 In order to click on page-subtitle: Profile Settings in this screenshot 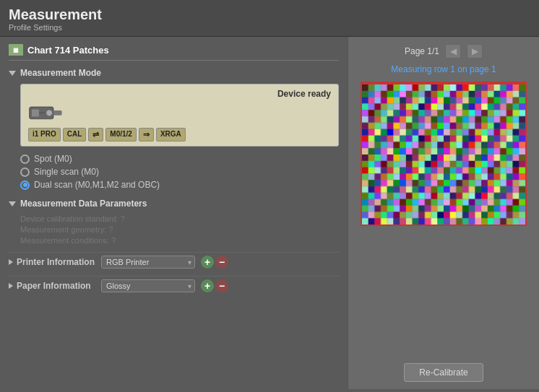, I will do `click(270, 27)`.